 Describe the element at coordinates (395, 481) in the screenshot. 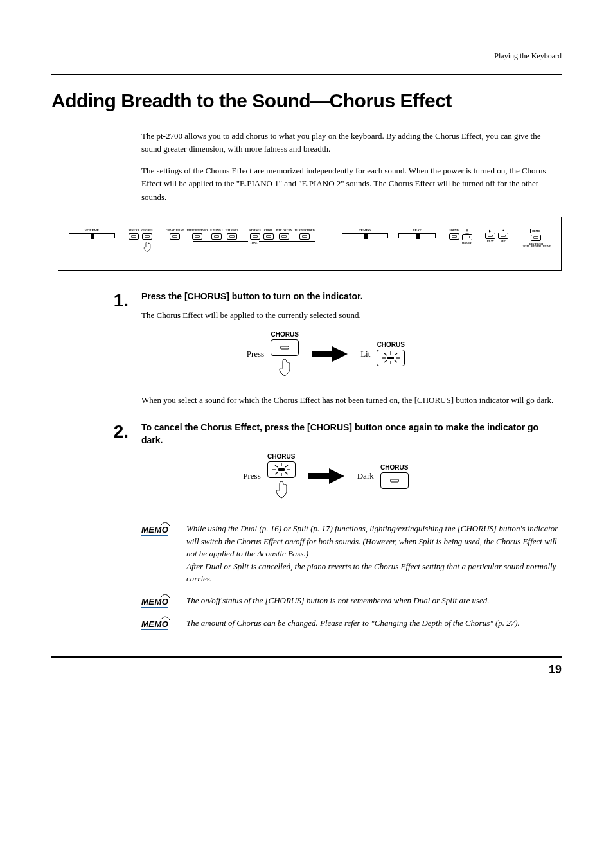

I see `chorus-button-dark` at that location.